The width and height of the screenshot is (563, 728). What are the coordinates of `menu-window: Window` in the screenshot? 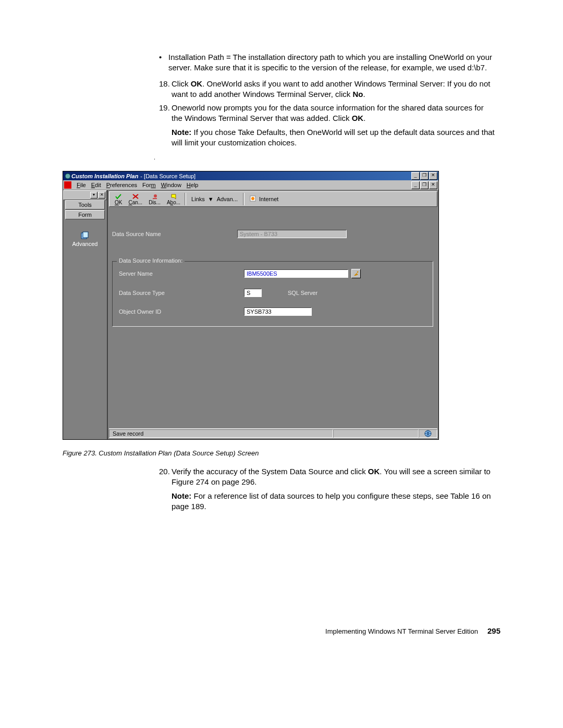 It's located at (171, 185).